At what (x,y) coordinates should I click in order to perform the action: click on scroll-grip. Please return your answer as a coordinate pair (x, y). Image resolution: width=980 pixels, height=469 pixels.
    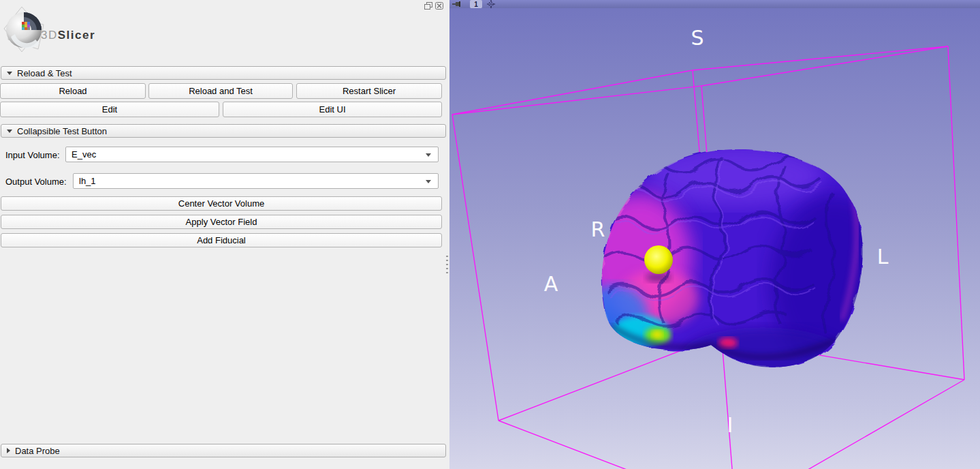
    Looking at the image, I should click on (447, 264).